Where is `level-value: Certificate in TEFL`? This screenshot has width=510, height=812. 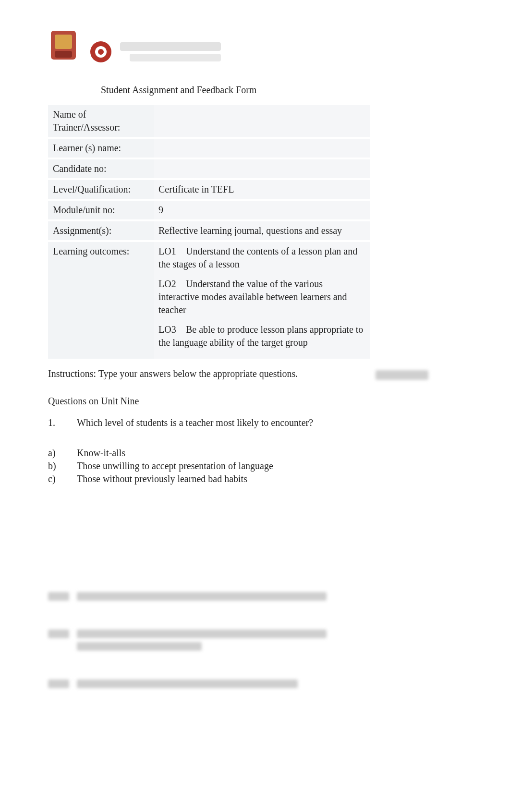 level-value: Certificate in TEFL is located at coordinates (262, 189).